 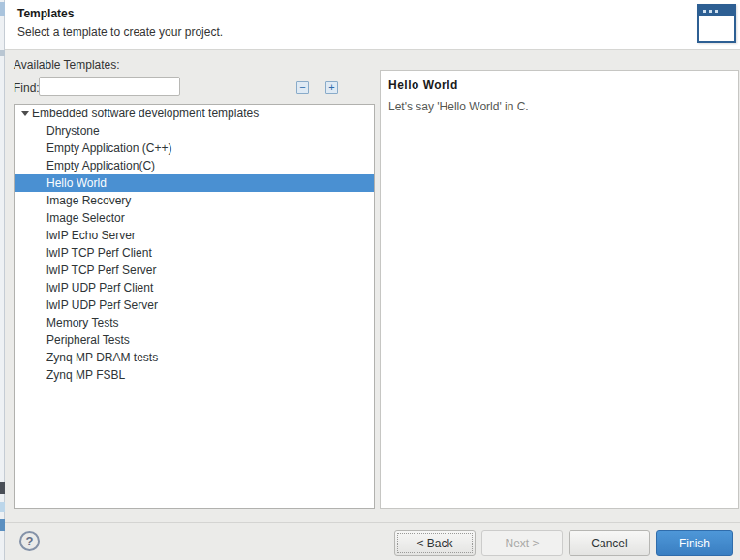 I want to click on tree-item: lwIP TCP Perf Client, so click(x=194, y=253).